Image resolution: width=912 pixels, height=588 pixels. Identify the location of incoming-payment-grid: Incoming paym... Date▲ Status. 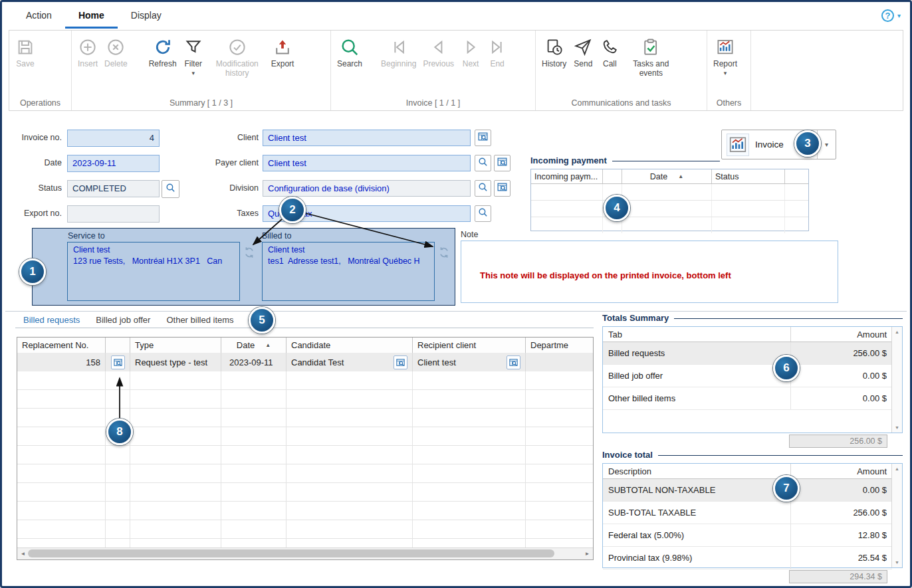
(670, 200).